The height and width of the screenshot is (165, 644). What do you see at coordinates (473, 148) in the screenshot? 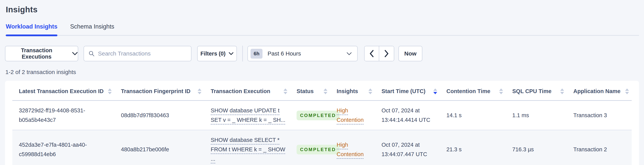
I see `cell-contentionTime: 21.3 s` at bounding box center [473, 148].